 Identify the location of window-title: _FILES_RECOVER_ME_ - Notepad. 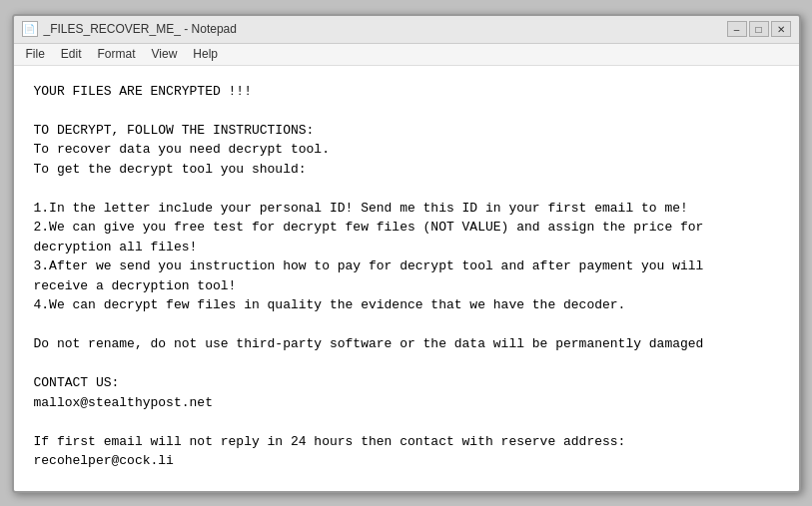
(140, 29).